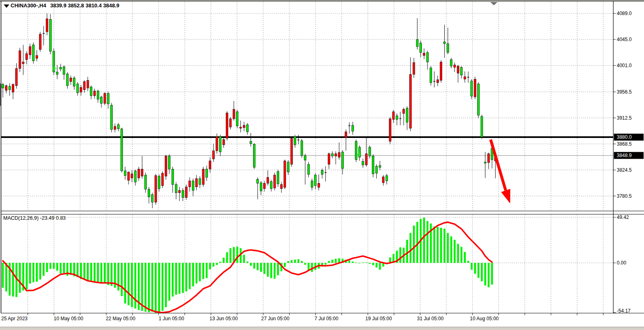 The width and height of the screenshot is (644, 330). What do you see at coordinates (322, 328) in the screenshot?
I see `window-bottom-frame` at bounding box center [322, 328].